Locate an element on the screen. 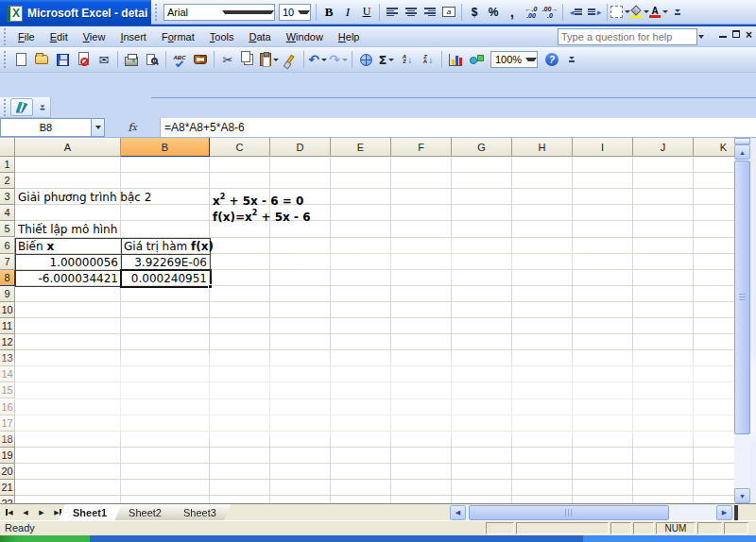  chart-wizard-icon is located at coordinates (455, 59).